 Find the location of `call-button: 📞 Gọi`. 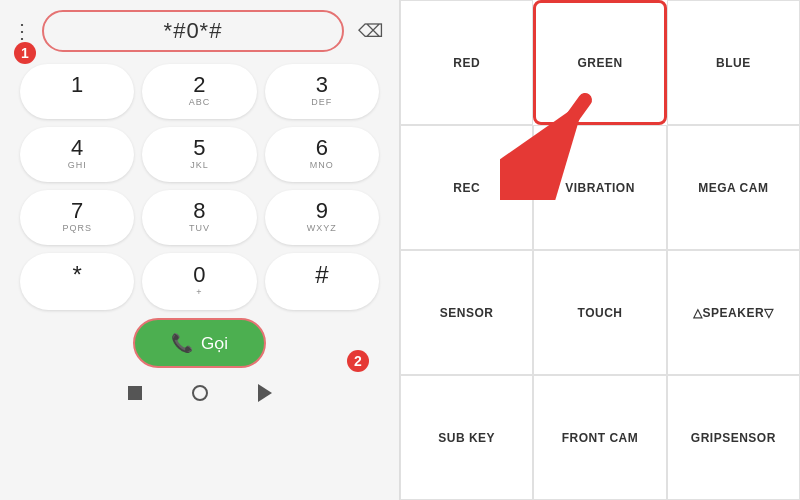

call-button: 📞 Gọi is located at coordinates (200, 343).